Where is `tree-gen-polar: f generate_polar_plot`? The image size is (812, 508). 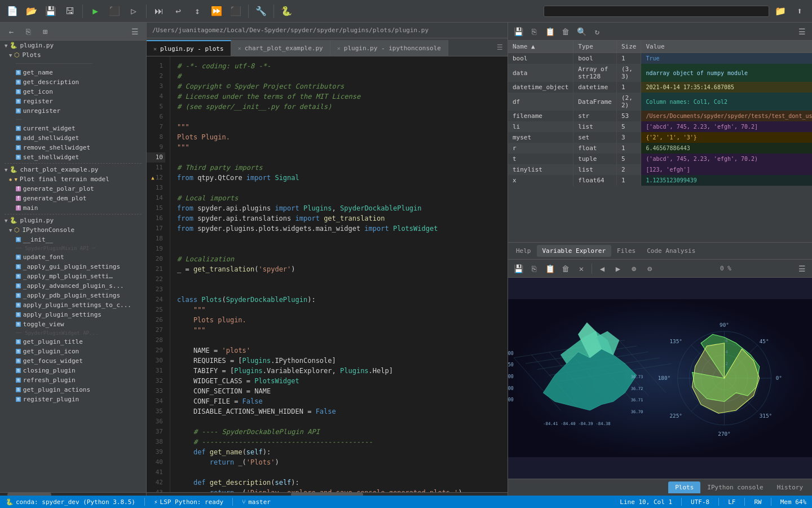
tree-gen-polar: f generate_polar_plot is located at coordinates (73, 189).